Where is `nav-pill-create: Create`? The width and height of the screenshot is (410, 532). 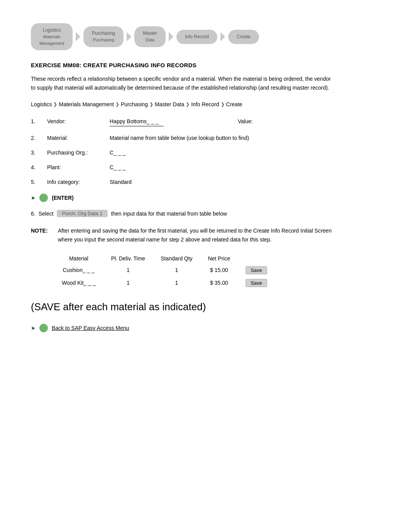 nav-pill-create: Create is located at coordinates (244, 37).